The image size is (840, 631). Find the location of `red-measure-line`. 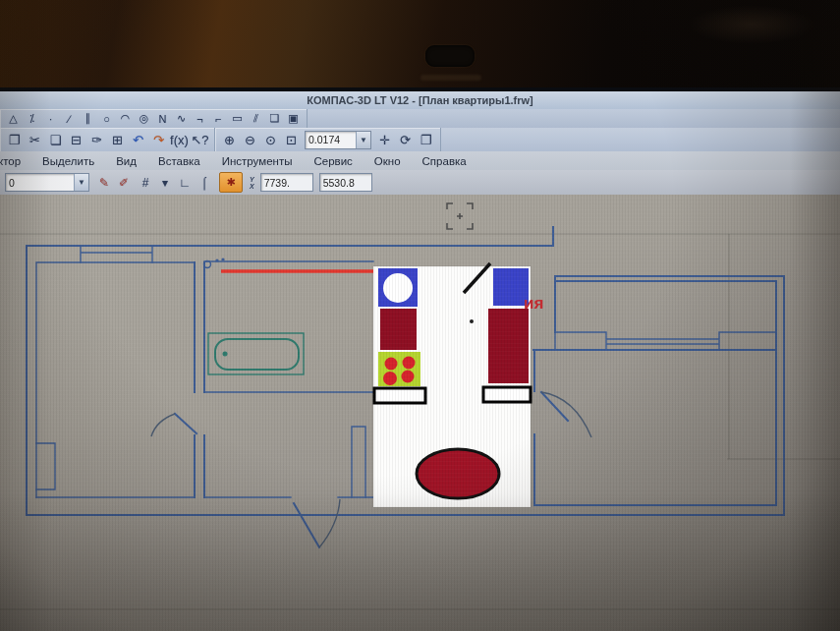

red-measure-line is located at coordinates (290, 264).